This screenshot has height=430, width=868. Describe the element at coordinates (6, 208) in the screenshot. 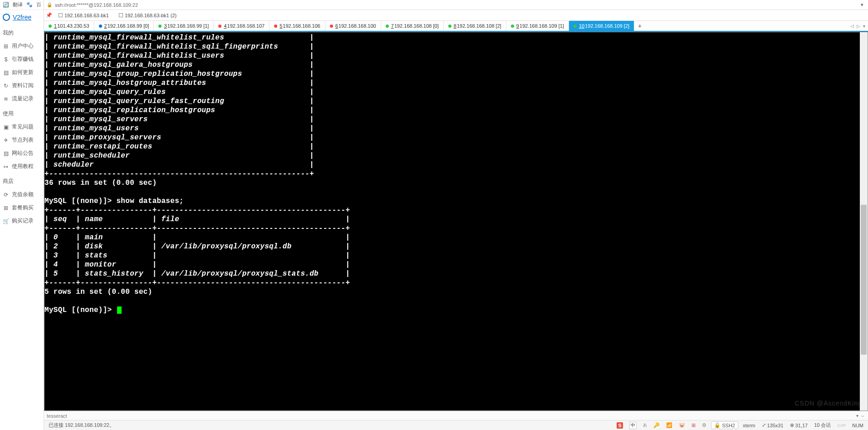

I see `sidebar-item-plan-buy-icon: ⊞` at that location.